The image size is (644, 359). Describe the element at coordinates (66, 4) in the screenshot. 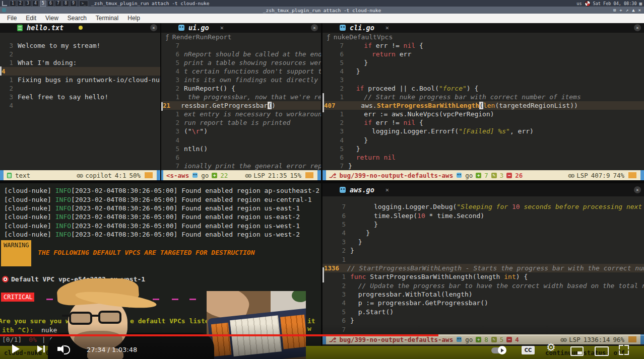

I see `workspace-8: 8` at that location.